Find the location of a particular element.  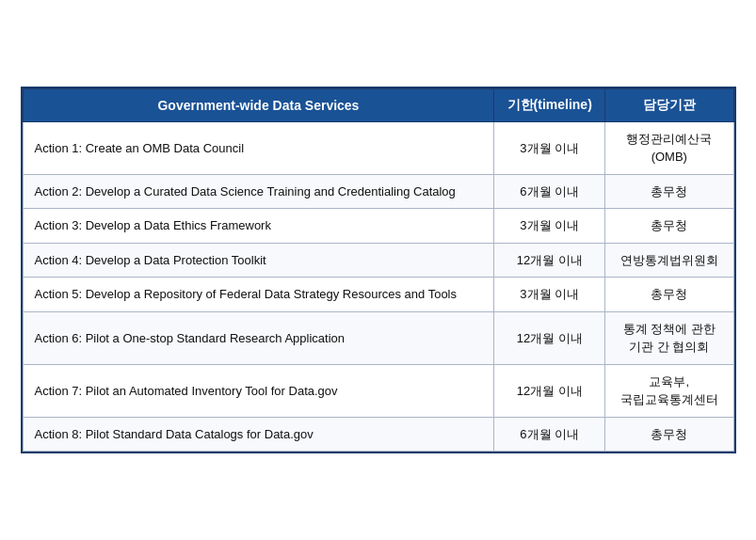

agency-cell: 통계 정책에 관한기관 간 협의회 is located at coordinates (669, 338).